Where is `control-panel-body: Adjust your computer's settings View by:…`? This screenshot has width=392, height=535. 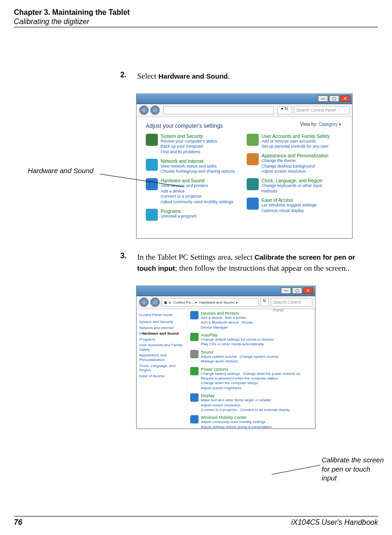
control-panel-body: Adjust your computer's settings View by:… is located at coordinates (244, 174).